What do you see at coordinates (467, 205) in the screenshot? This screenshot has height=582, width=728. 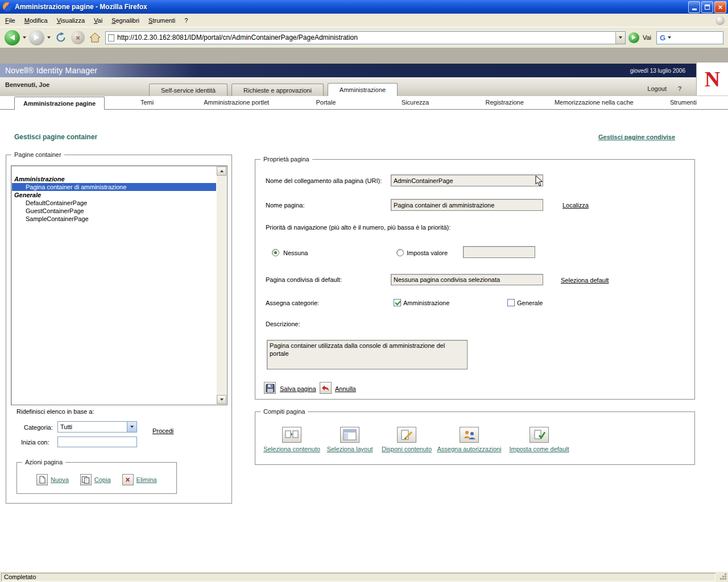 I see `page-name-input` at bounding box center [467, 205].